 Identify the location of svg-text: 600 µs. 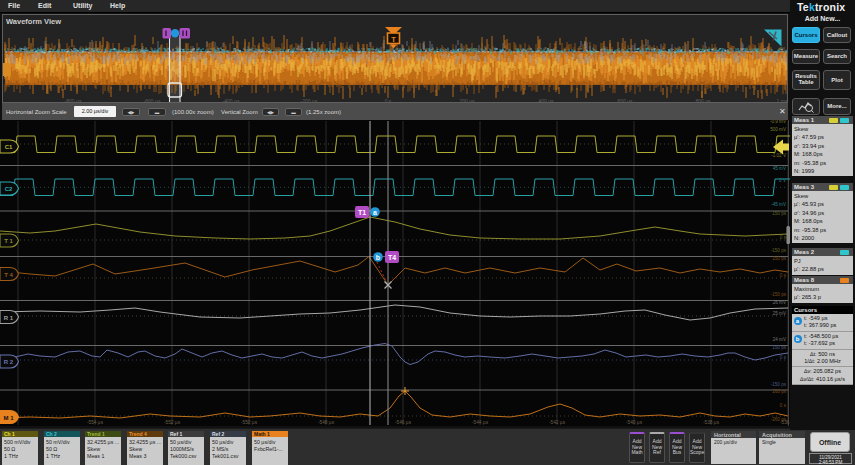
(625, 100).